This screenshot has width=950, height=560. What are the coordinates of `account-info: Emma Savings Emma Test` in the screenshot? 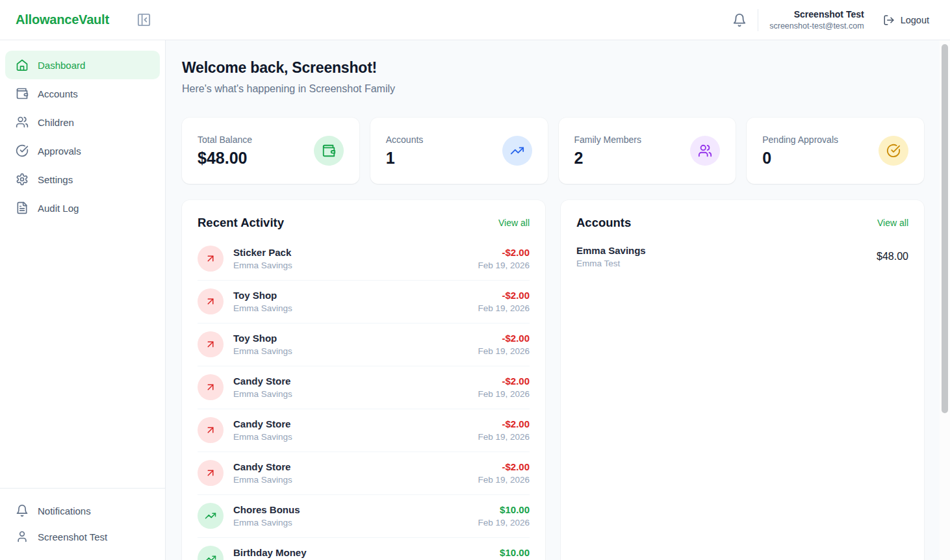 It's located at (611, 257).